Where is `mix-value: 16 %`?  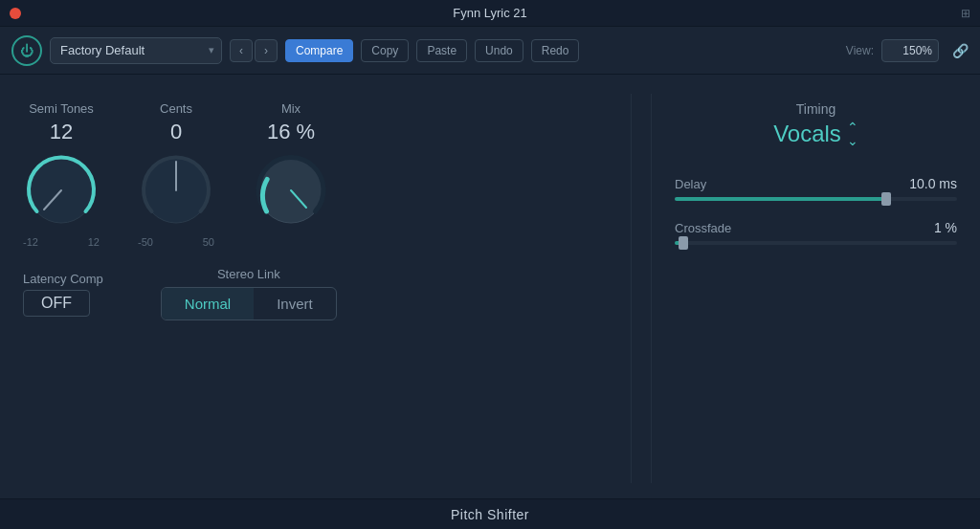
mix-value: 16 % is located at coordinates (291, 132).